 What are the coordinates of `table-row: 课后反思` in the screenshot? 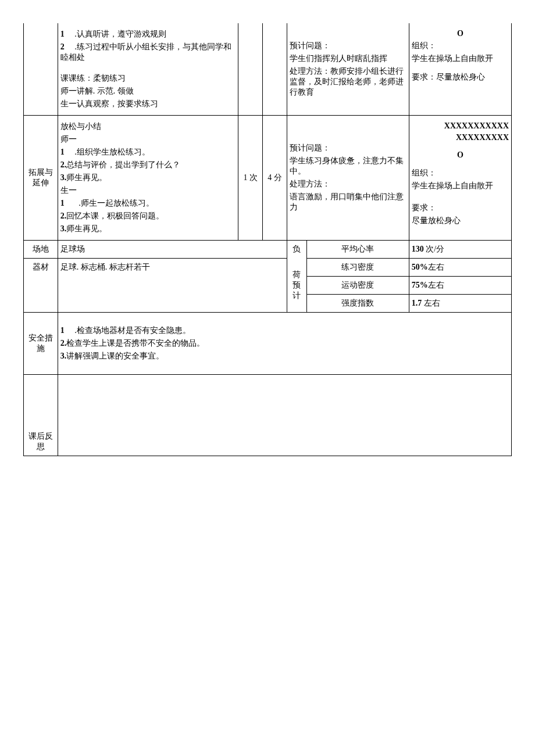 It's located at (268, 415).